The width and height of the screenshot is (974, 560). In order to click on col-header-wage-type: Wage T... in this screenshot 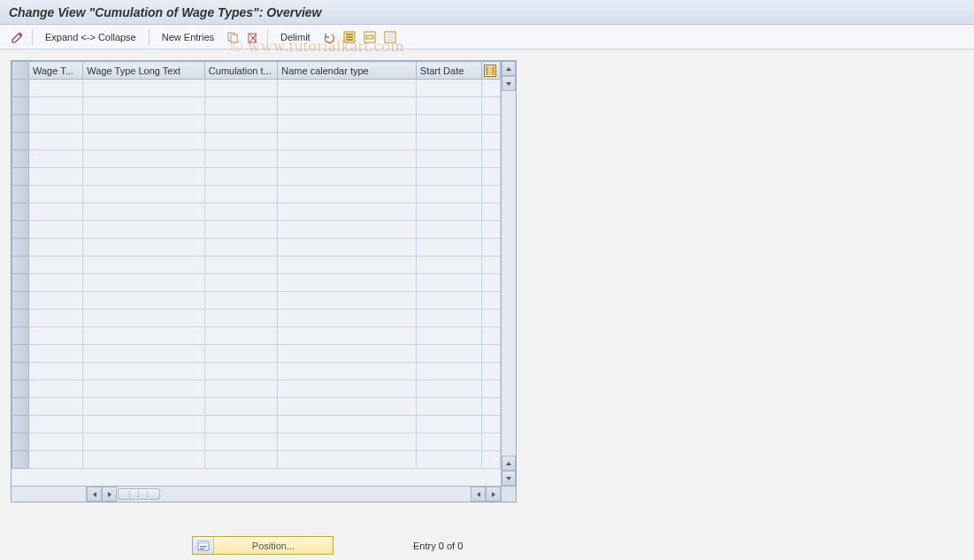, I will do `click(57, 71)`.